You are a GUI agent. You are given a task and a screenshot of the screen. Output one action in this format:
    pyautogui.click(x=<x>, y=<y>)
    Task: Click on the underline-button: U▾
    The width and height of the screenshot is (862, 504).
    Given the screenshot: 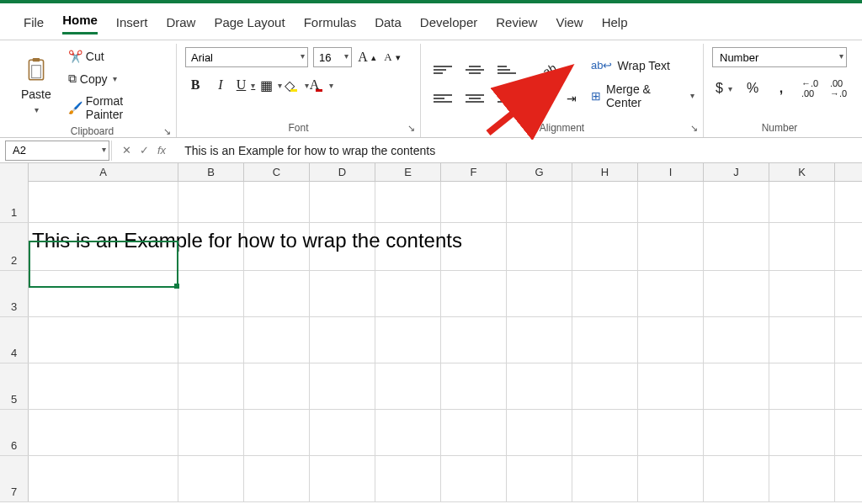 What is the action you would take?
    pyautogui.click(x=246, y=85)
    